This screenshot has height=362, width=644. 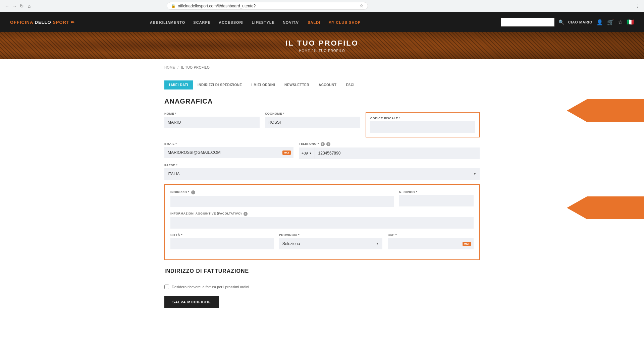 I want to click on phone-prefix-chevron: ▼, so click(x=311, y=154).